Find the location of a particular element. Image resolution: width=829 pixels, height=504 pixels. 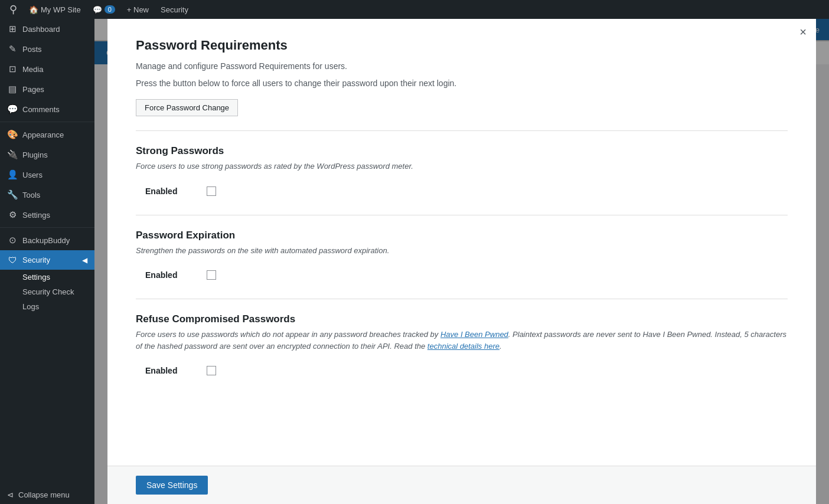

sidebar-item-posts: ✎ Posts is located at coordinates (47, 49).